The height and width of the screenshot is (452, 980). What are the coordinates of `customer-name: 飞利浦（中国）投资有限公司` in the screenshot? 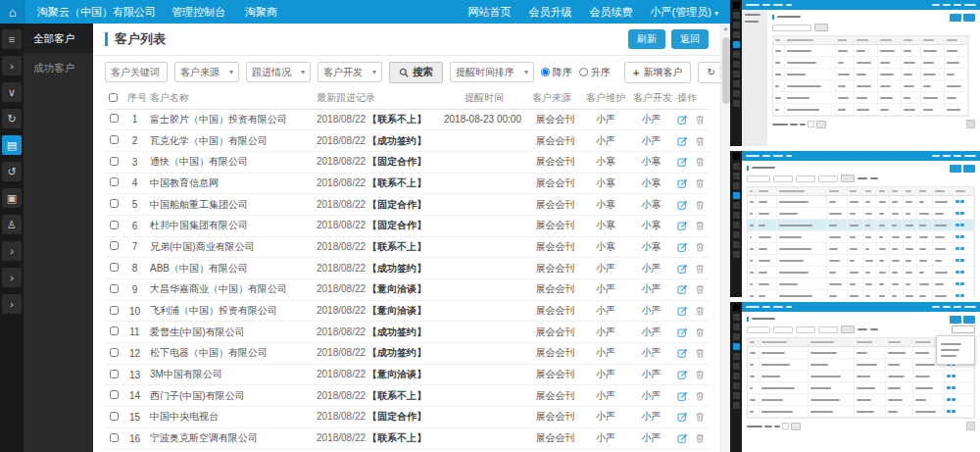 It's located at (229, 311).